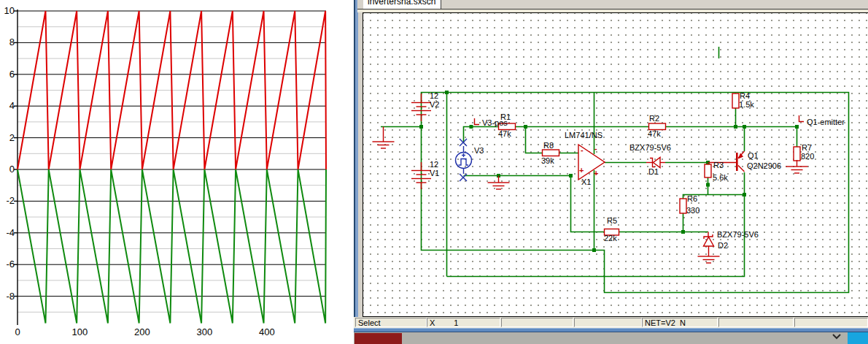 This screenshot has width=868, height=344. What do you see at coordinates (613, 4) in the screenshot?
I see `tabs-row: invertersha.sxsch` at bounding box center [613, 4].